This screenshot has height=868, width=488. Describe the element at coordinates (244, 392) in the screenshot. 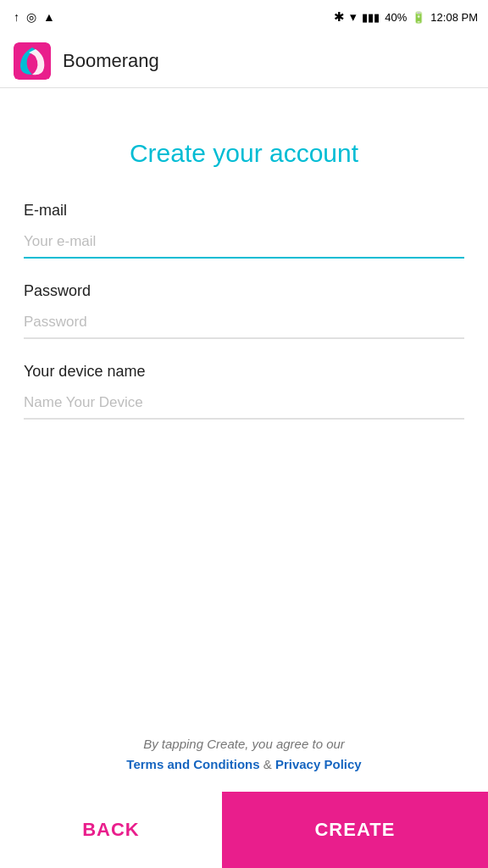

I see `device-field-group: Your device name` at that location.